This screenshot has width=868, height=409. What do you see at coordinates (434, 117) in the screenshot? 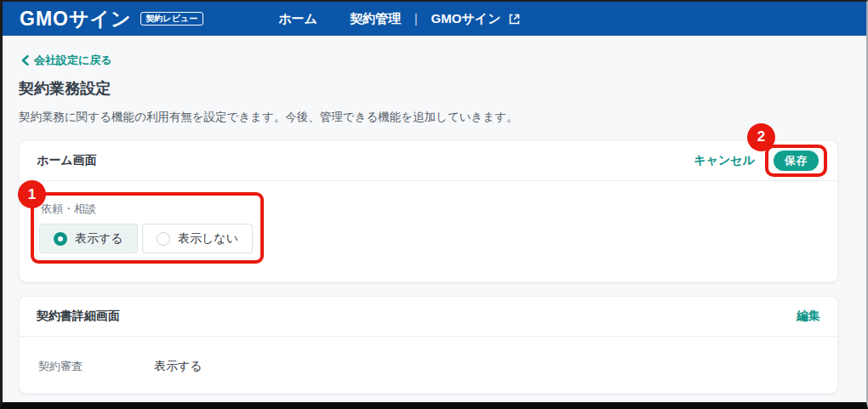
I see `page-description: 契約業務に関する機能の利用有無を設定できます。今後、管理できる機能を追加していき…` at bounding box center [434, 117].